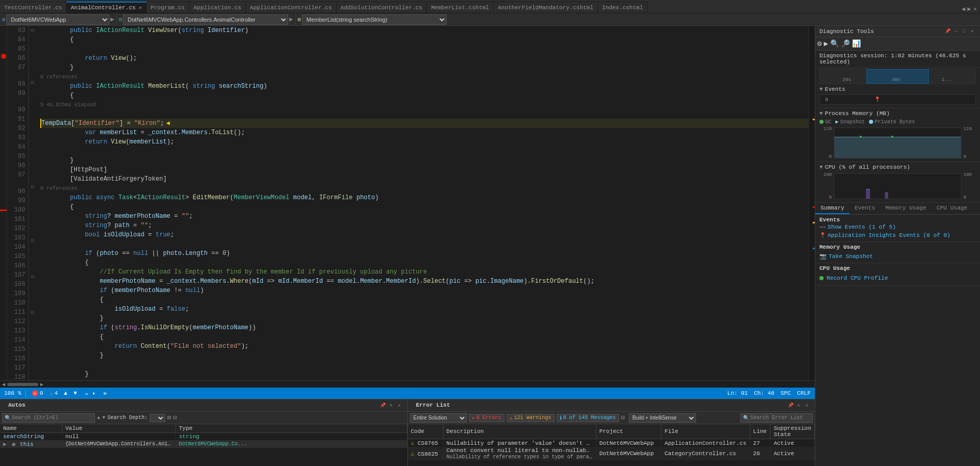 This screenshot has width=980, height=466. What do you see at coordinates (382, 7) in the screenshot?
I see `tab-addsolution: AddSolutionController.cs` at bounding box center [382, 7].